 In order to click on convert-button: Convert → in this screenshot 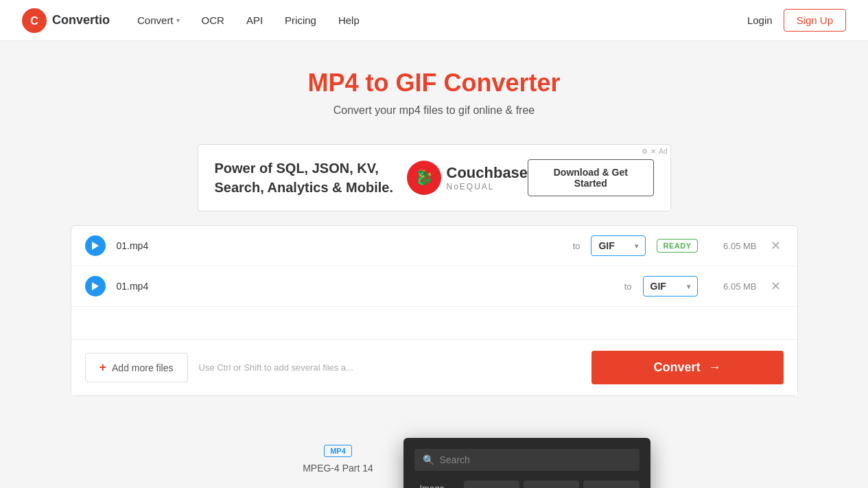, I will do `click(688, 368)`.